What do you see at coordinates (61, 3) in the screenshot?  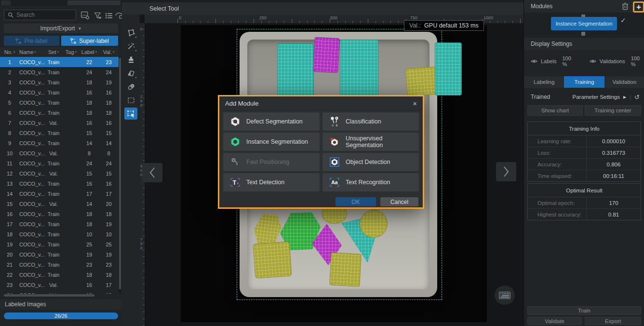 I see `window-top-strip` at bounding box center [61, 3].